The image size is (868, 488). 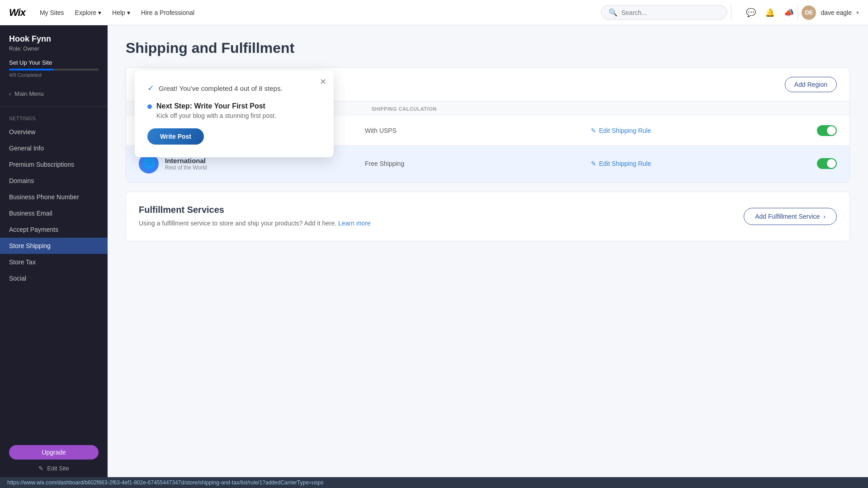 What do you see at coordinates (54, 62) in the screenshot?
I see `setup-label: Set Up Your Site` at bounding box center [54, 62].